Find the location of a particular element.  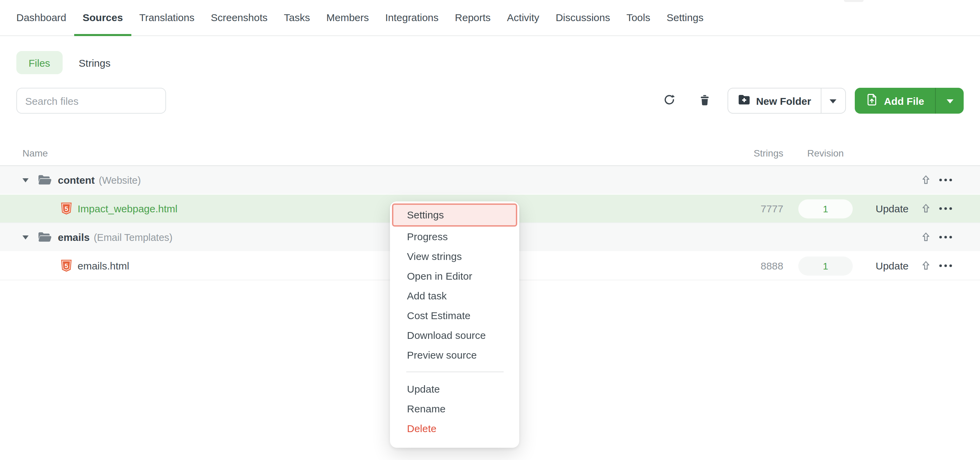

nav-item-dashboard: Dashboard is located at coordinates (41, 18).